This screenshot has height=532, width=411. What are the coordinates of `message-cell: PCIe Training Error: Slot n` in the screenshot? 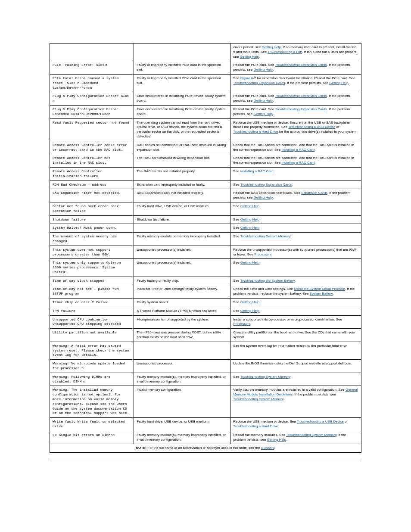 It's located at (92, 68).